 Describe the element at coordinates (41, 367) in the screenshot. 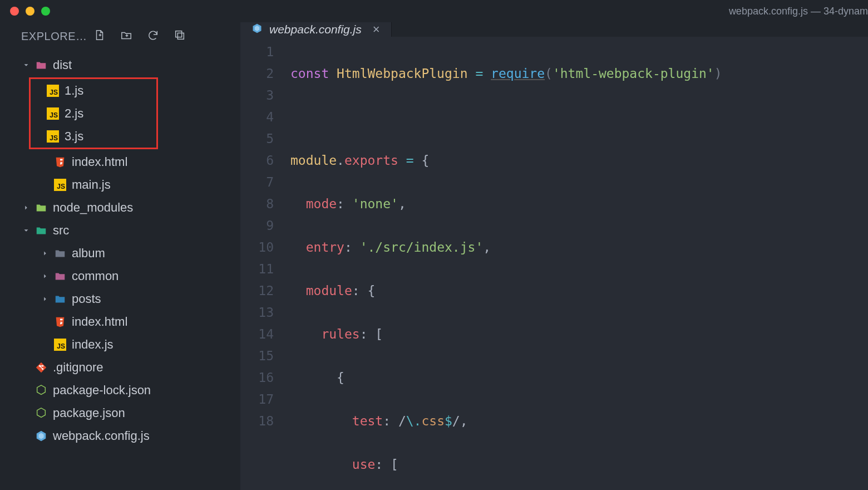

I see `git-icon` at that location.